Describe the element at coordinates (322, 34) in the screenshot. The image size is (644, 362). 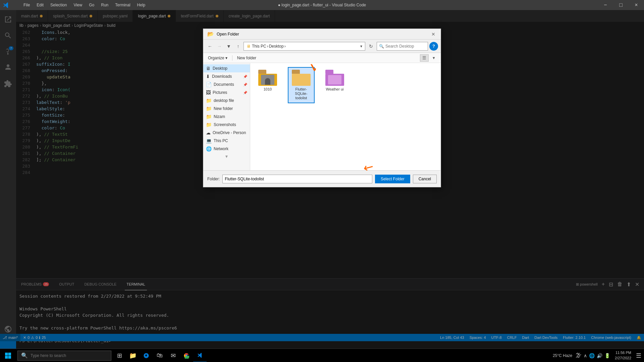
I see `dialog-title-bar: 📂 Open Folder ✕` at that location.